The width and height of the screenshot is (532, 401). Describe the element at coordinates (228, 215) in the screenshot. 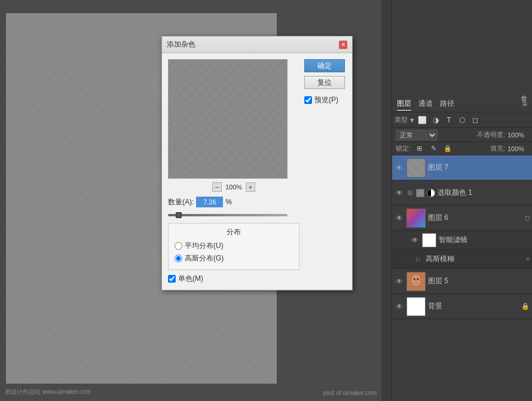

I see `amount-slider` at that location.